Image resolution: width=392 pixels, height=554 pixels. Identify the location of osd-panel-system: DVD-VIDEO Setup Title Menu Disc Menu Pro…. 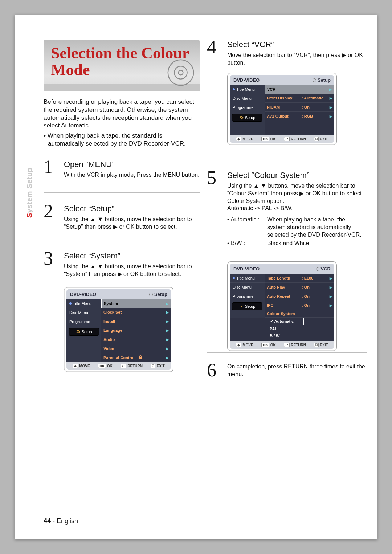
(119, 330).